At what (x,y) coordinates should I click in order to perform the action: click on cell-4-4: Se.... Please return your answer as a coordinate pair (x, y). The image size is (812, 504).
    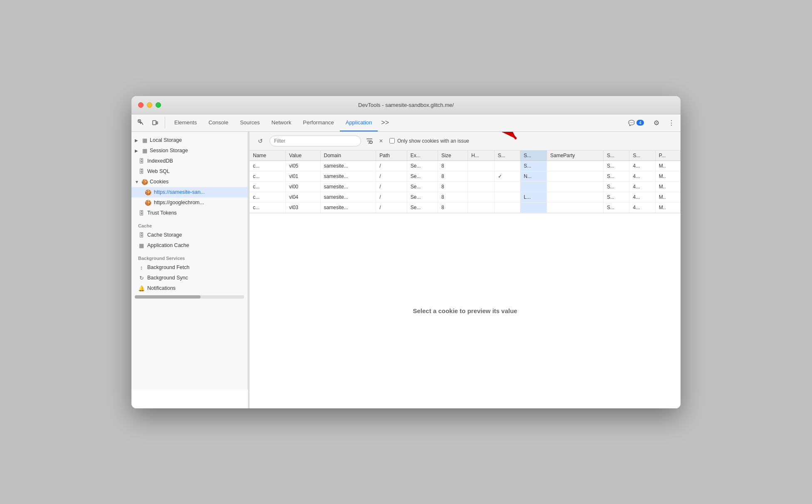
    Looking at the image, I should click on (422, 207).